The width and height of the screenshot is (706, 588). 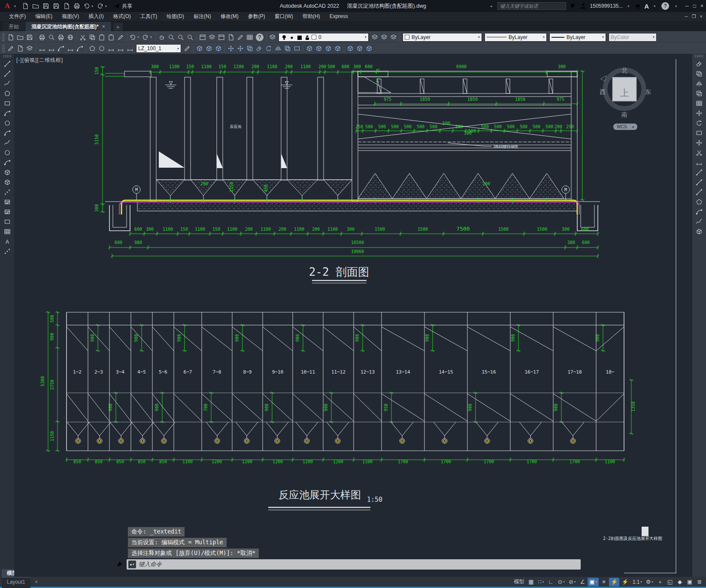 I want to click on extract-edges-button, so click(x=350, y=48).